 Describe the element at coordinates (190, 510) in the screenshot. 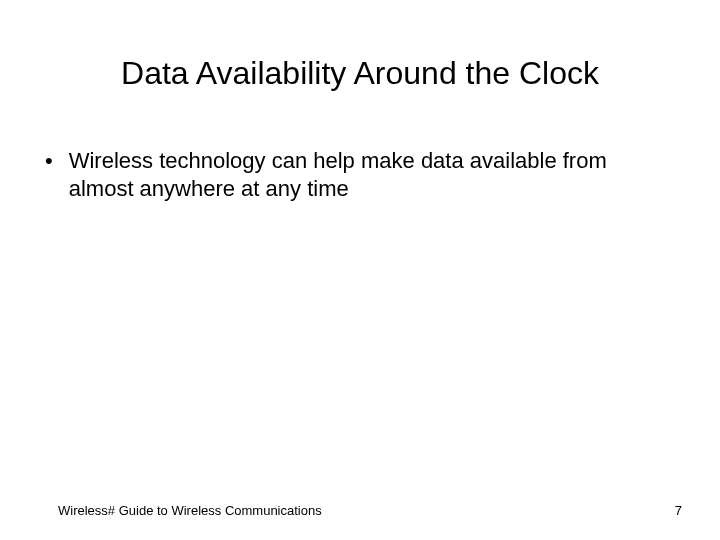

I see `footer-source: Wireless# Guide to Wireless Communicatio…` at that location.